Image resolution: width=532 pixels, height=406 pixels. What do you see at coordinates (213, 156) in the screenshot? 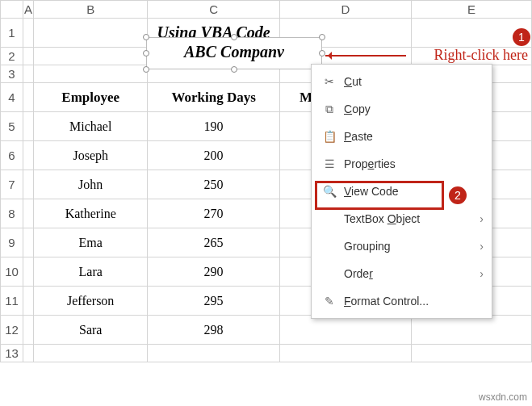
I see `cell-days: 200` at bounding box center [213, 156].